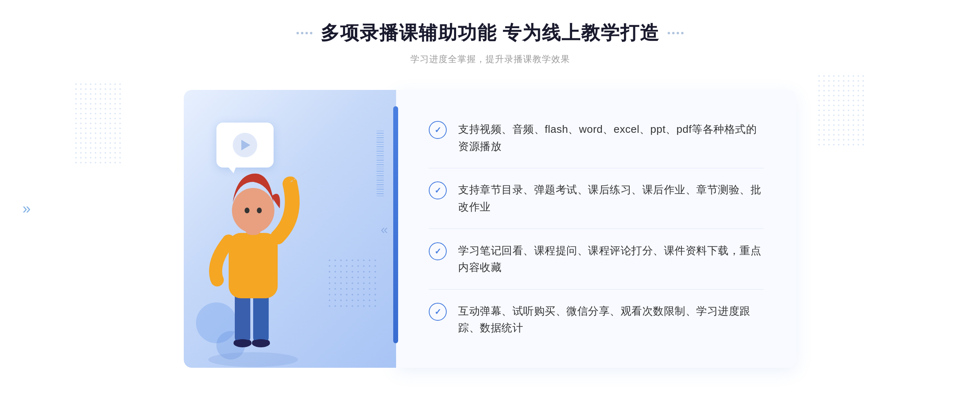  I want to click on feature-text-3: 学习笔记回看、课程提问、课程评论打分、课件资料下载，重点内容收藏, so click(611, 259).